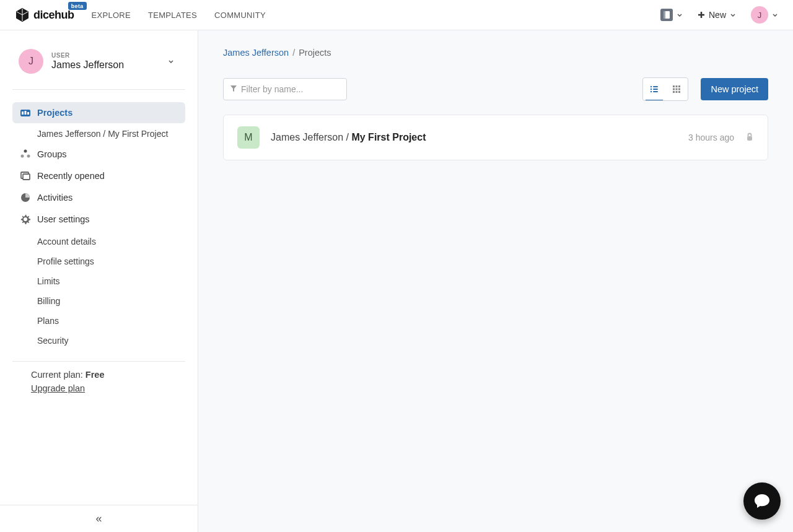  Describe the element at coordinates (654, 89) in the screenshot. I see `list-view-button` at that location.